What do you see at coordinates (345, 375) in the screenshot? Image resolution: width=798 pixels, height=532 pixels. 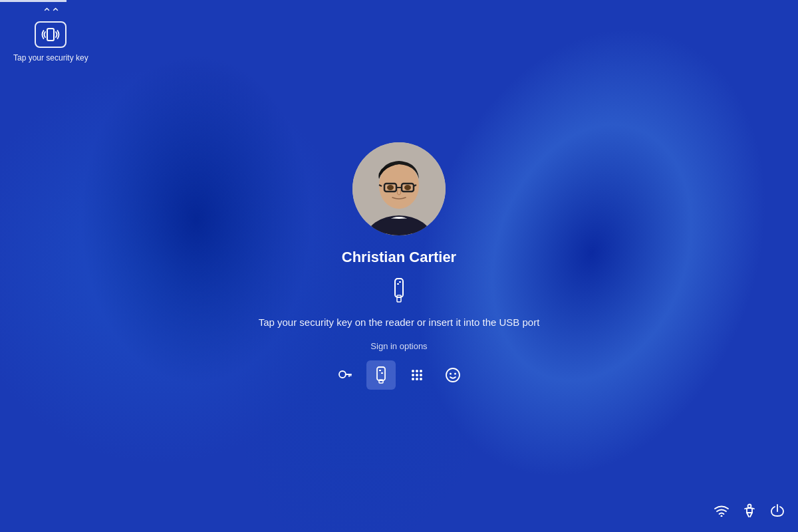 I see `password-option-button` at bounding box center [345, 375].